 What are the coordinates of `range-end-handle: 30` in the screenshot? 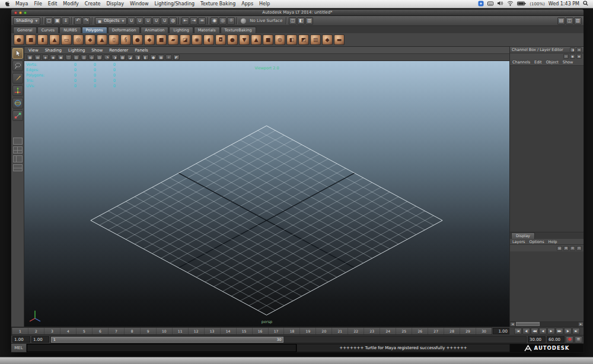 It's located at (279, 339).